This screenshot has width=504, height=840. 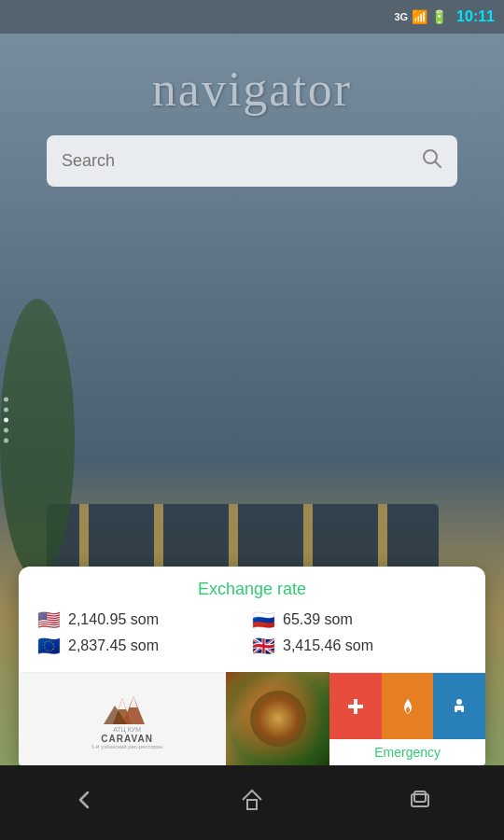 I want to click on exchange-rate-section: Exchange rate 🇺🇸 2,140.95 som 🇷🇺 65.39 s…, so click(x=252, y=620).